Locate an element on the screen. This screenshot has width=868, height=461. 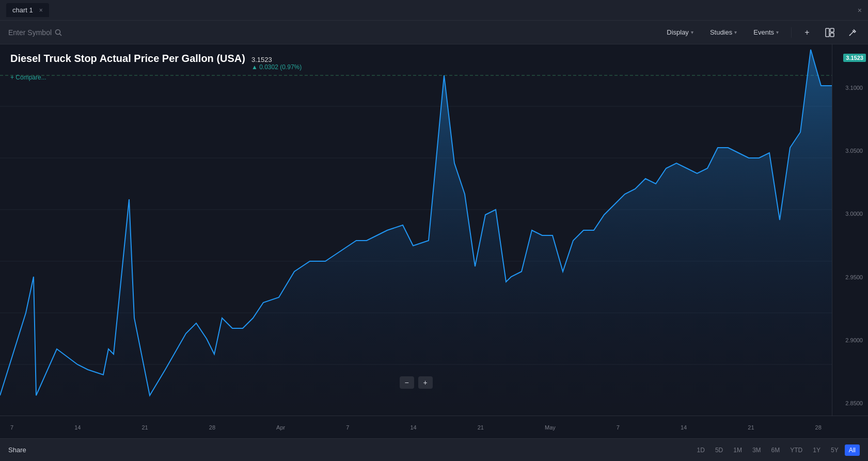
price-label-2: 3.0500 is located at coordinates (850, 151).